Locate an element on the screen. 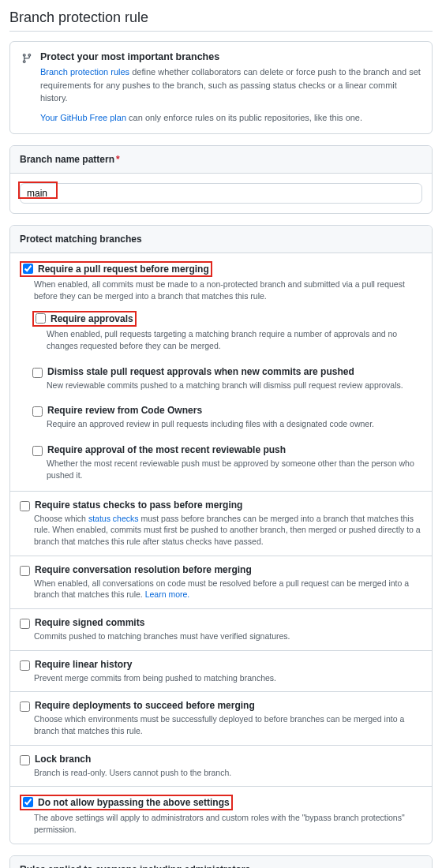 The width and height of the screenshot is (442, 868). intro-heading: Protect your most important branches is located at coordinates (230, 57).